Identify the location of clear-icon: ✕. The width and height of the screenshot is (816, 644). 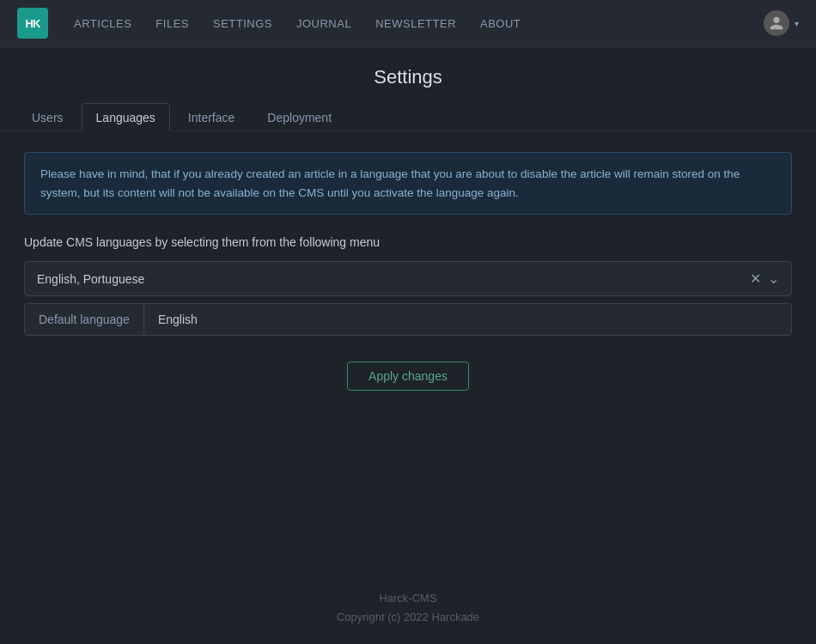
(756, 278).